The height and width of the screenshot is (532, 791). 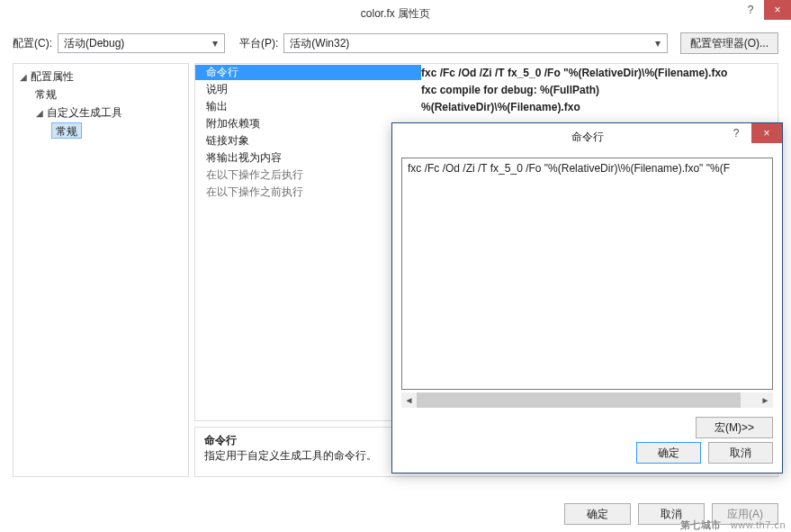 I want to click on grid-row-commandline: 命令行 fxc /Fc /Od /Zi /T fx_5_0 /Fo "%(Rel…, so click(x=486, y=72).